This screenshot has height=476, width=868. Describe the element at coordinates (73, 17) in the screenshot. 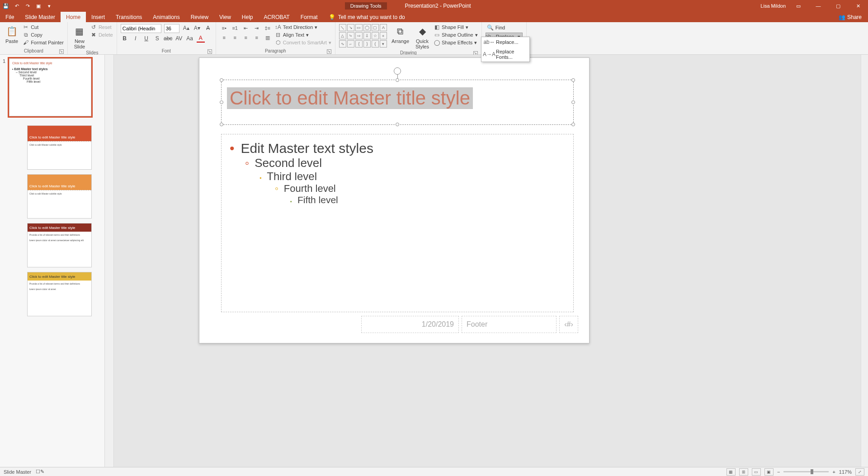

I see `tab-home: Home` at that location.